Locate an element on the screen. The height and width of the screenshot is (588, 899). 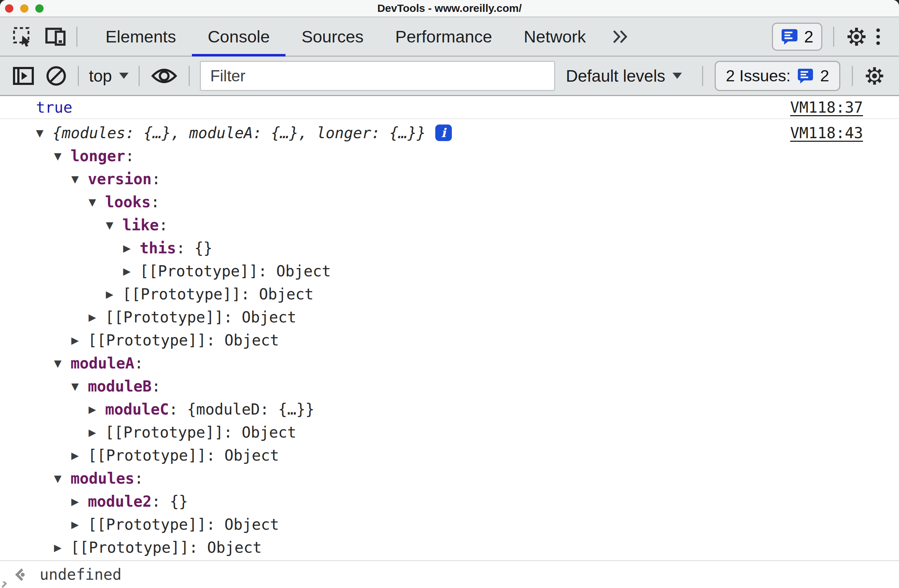
tree-row: ▼modules: is located at coordinates (450, 478).